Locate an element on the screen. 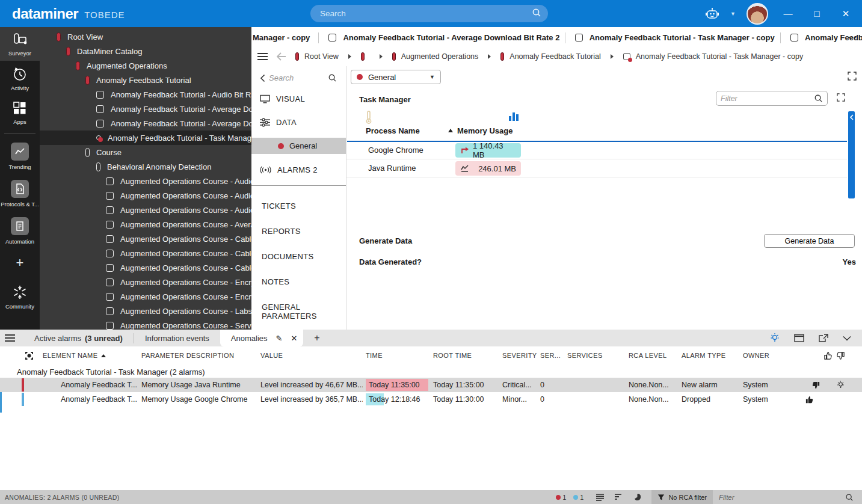  column-memory-usage: Memory Usage is located at coordinates (485, 131).